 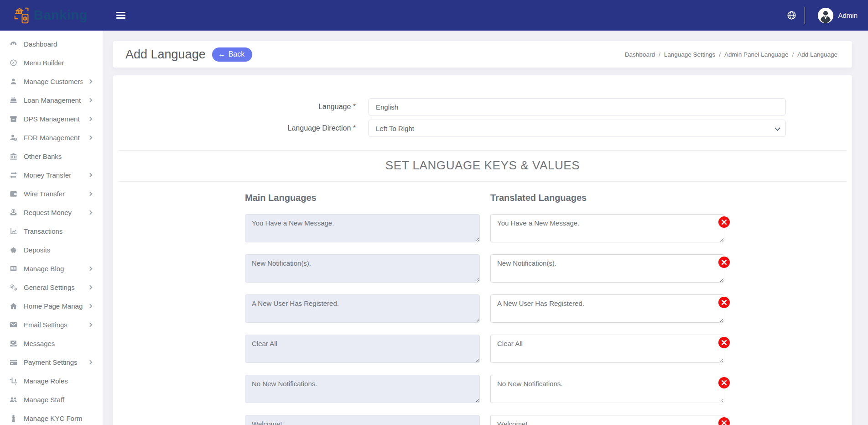 What do you see at coordinates (234, 128) in the screenshot?
I see `language-direction-label: Language Direction *` at bounding box center [234, 128].